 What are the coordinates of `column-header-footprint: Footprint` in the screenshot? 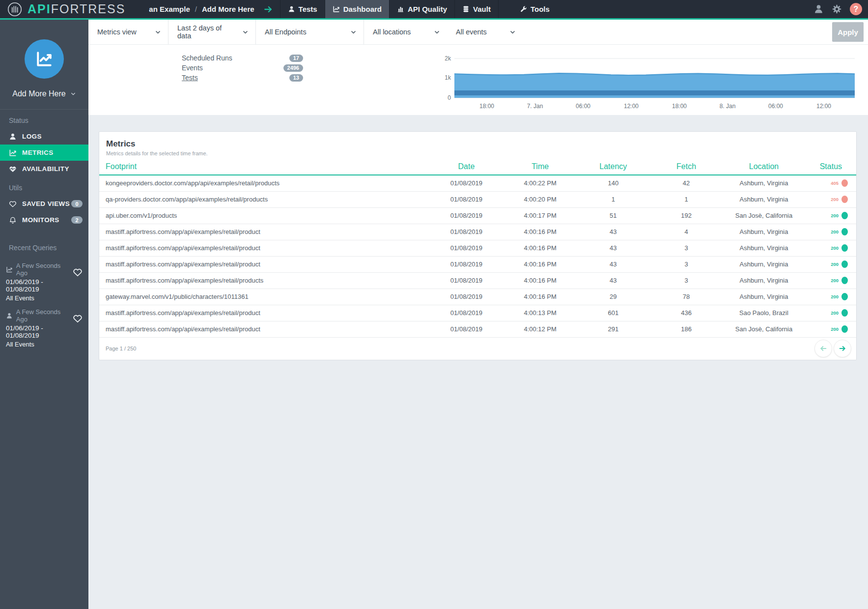 It's located at (264, 167).